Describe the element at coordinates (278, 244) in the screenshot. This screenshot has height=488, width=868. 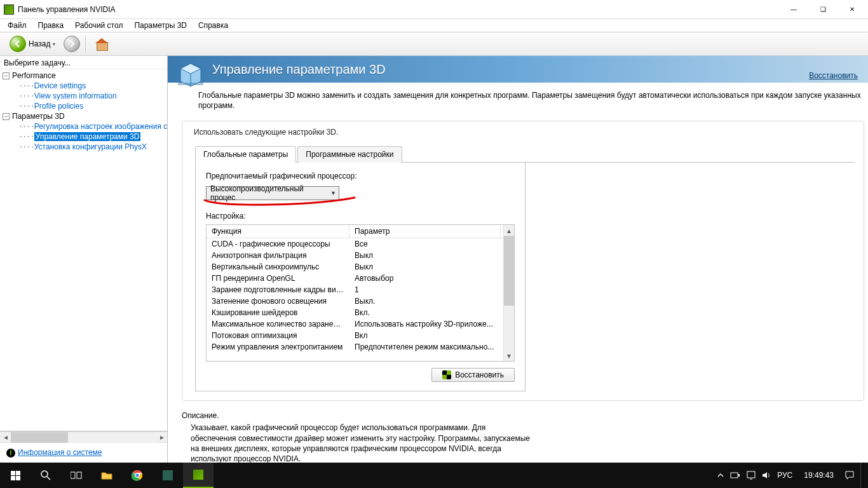
I see `cell-function: CUDA - графические процессоры` at that location.